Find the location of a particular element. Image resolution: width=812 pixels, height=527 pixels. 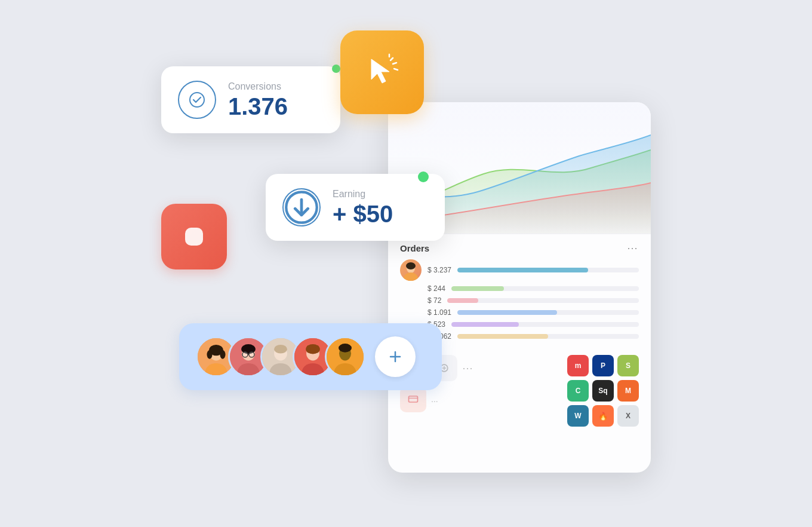

app-icon-red is located at coordinates (194, 237).